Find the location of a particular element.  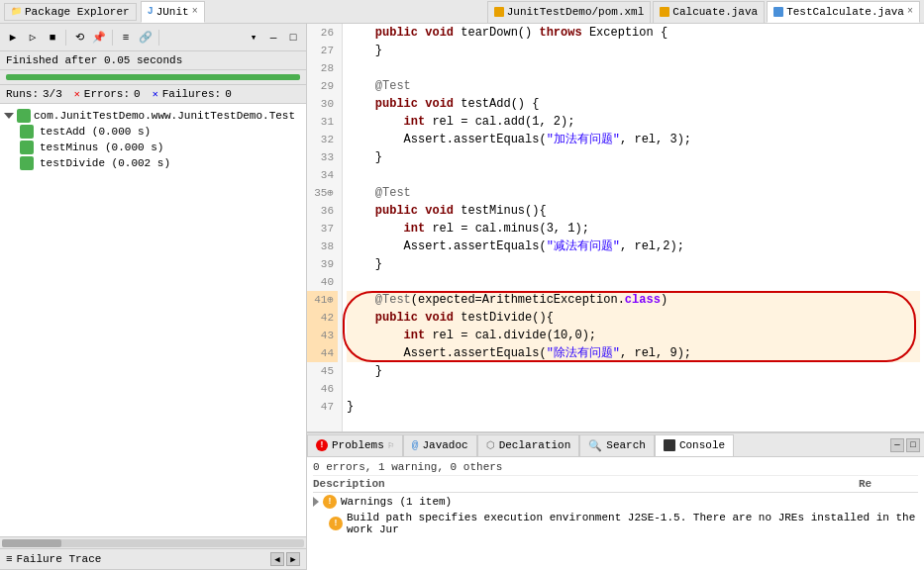

tree-item-testminus: testMinus (0.000 s) is located at coordinates (160, 147).